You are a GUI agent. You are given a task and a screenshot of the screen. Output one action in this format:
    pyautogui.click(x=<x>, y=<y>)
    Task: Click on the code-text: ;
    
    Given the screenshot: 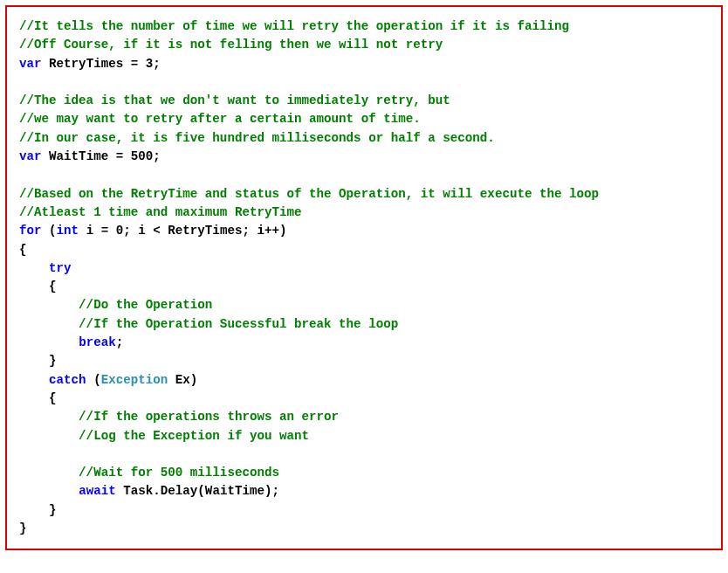 What is the action you would take?
    pyautogui.click(x=120, y=342)
    